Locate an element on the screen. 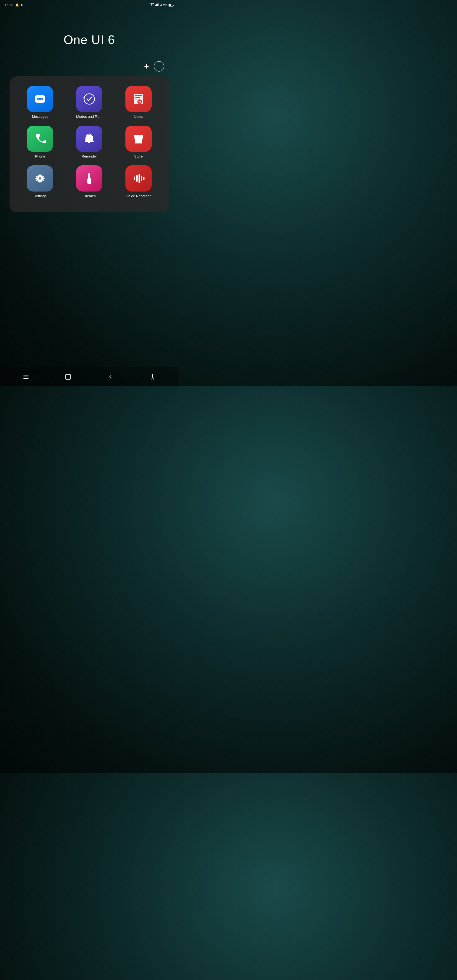  settings-icon is located at coordinates (40, 178).